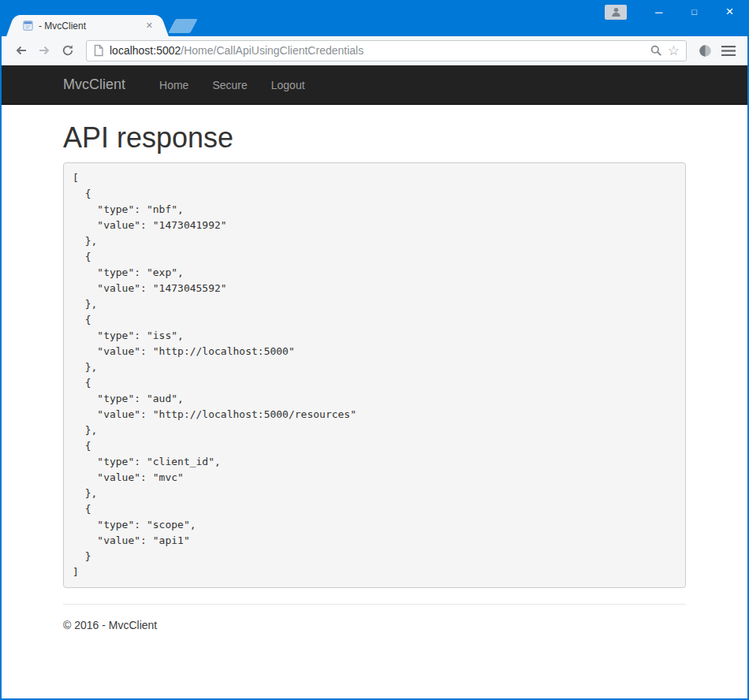 The width and height of the screenshot is (749, 700). What do you see at coordinates (377, 50) in the screenshot?
I see `url-text: localhost:5002/Home/CallApiUsingClientCr…` at bounding box center [377, 50].